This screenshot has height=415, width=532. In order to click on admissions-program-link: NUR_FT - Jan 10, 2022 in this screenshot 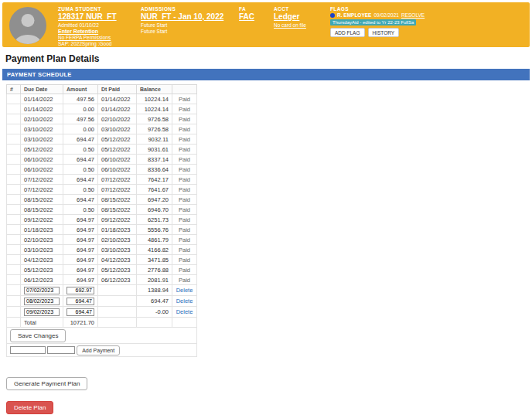, I will do `click(184, 17)`.